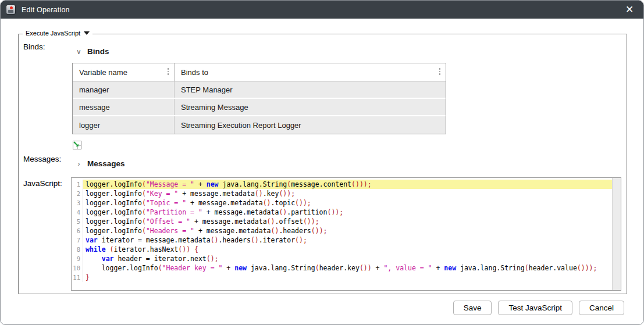 The height and width of the screenshot is (325, 644). Describe the element at coordinates (77, 222) in the screenshot. I see `line-number: 5` at that location.